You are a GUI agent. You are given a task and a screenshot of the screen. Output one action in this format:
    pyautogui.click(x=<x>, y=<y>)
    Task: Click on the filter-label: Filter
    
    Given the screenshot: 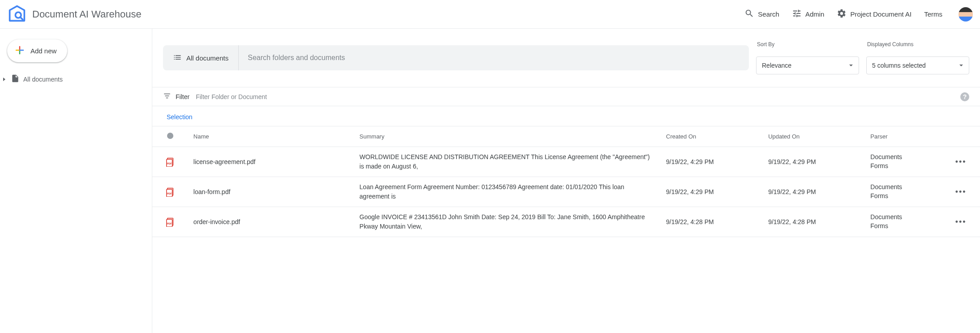 What is the action you would take?
    pyautogui.click(x=183, y=97)
    